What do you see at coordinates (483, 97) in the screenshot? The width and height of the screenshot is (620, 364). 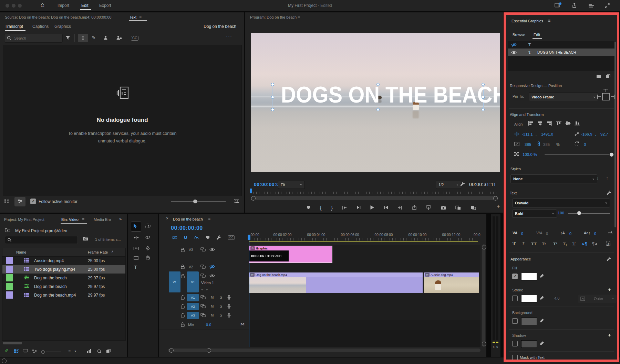 I see `handle-mid-right` at bounding box center [483, 97].